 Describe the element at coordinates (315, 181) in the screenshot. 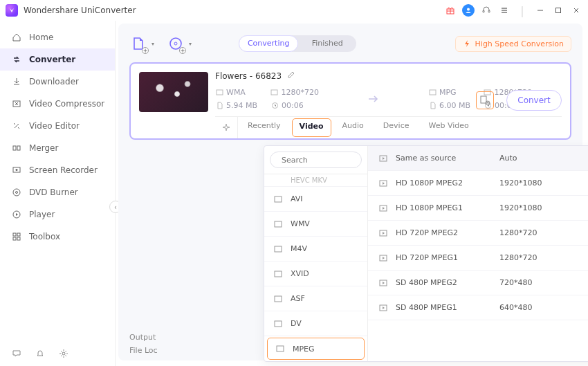

I see `format-item: HEVC MKV` at that location.